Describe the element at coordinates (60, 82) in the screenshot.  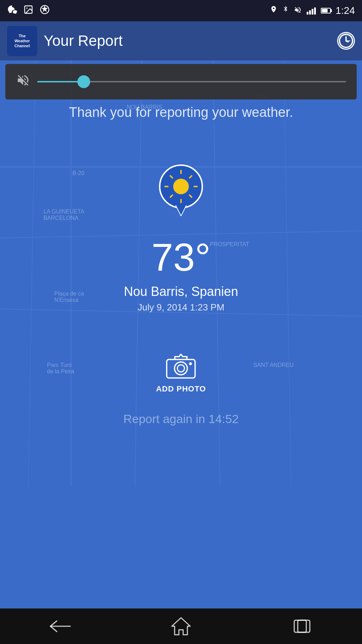
I see `volume-fill` at that location.